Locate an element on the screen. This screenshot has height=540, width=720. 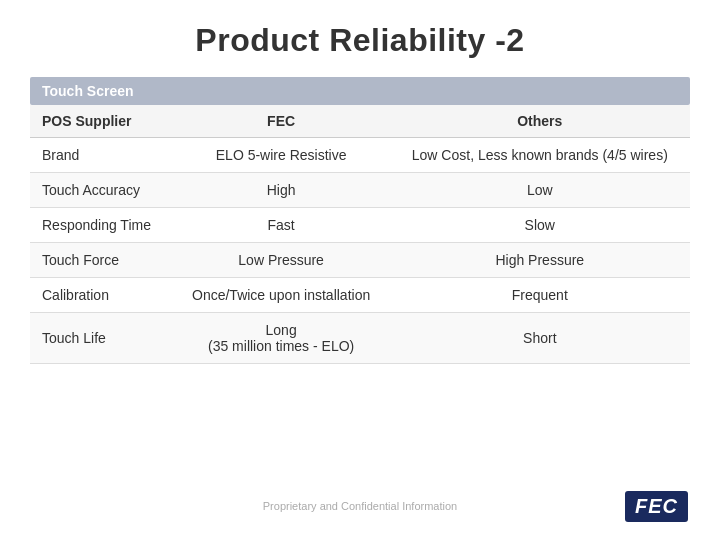
table-header-row: POS Supplier FEC Others is located at coordinates (360, 122).